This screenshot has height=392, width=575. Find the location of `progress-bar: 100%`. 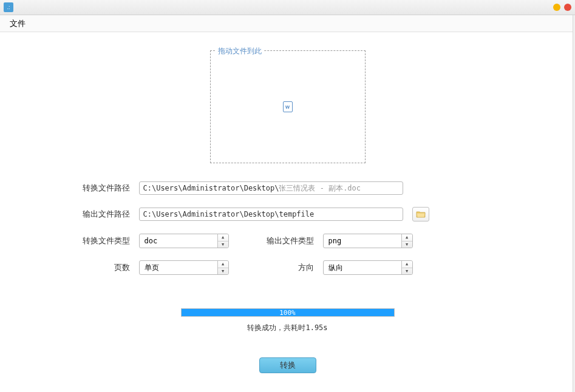

progress-bar: 100% is located at coordinates (288, 313).